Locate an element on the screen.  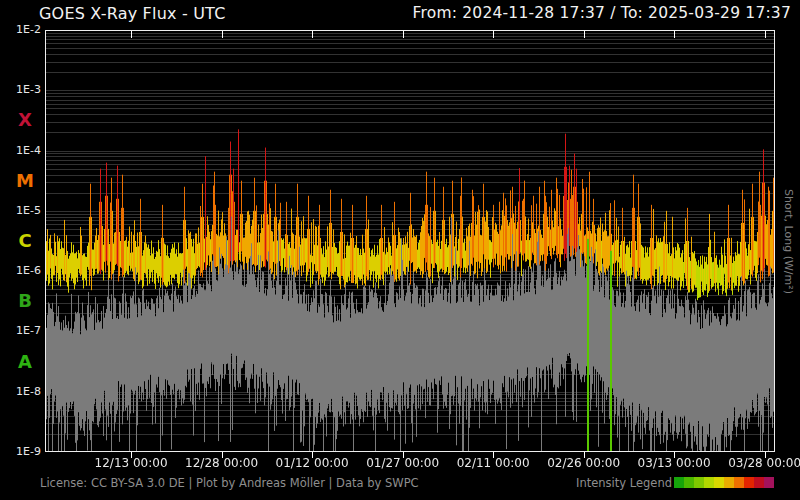
y-tick-label-1E-2: 1E-2 is located at coordinates (20, 30).